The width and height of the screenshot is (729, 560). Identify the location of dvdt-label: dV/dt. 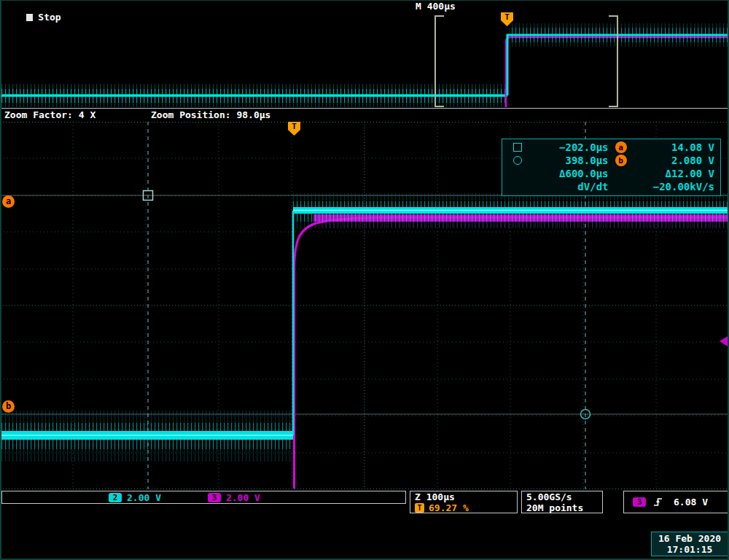
(568, 187).